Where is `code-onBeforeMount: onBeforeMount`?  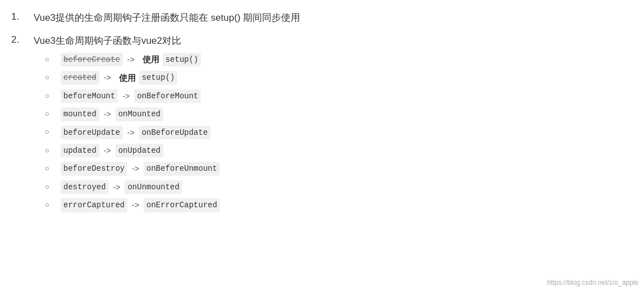
code-onBeforeMount: onBeforeMount is located at coordinates (167, 96).